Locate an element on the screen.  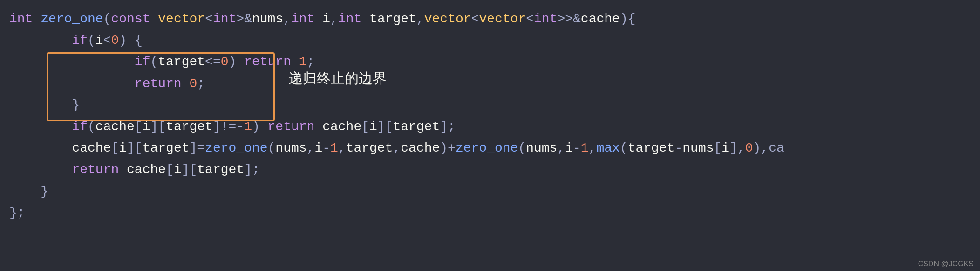
annotation-text: 递归终止的边界 is located at coordinates (338, 78).